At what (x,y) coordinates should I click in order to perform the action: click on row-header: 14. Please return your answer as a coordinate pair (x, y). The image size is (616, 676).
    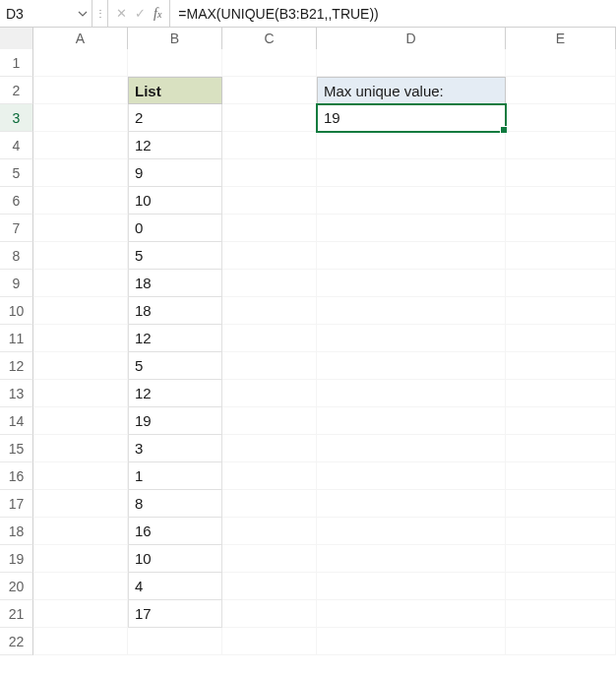
    Looking at the image, I should click on (17, 421).